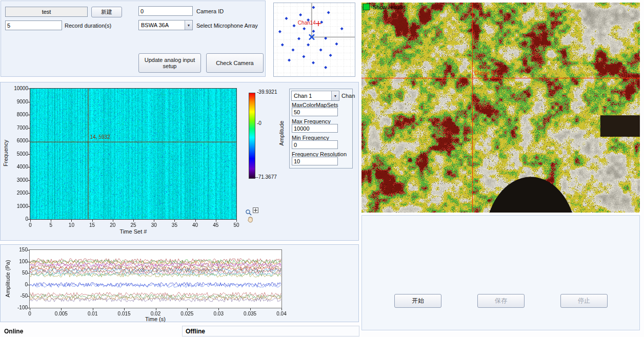 Image resolution: width=644 pixels, height=337 pixels. What do you see at coordinates (92, 225) in the screenshot?
I see `x-tick-label: 15` at bounding box center [92, 225].